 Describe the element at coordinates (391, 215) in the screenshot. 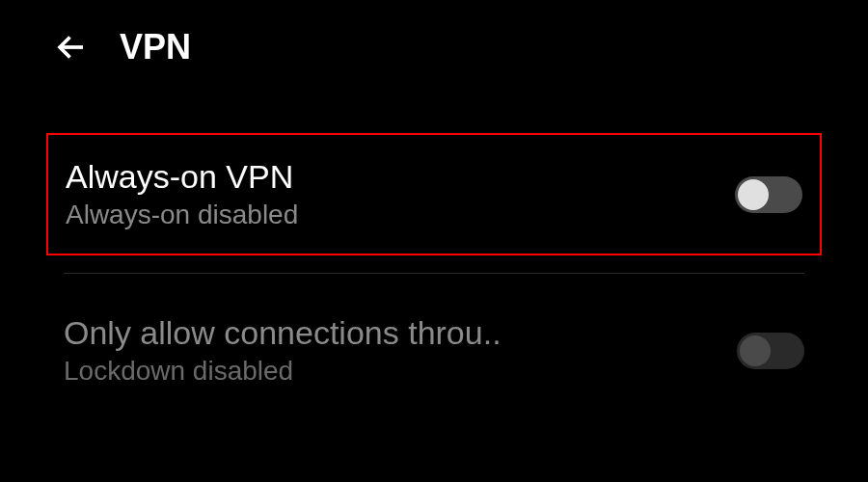

I see `setting-subtitle: Always-on disabled` at that location.